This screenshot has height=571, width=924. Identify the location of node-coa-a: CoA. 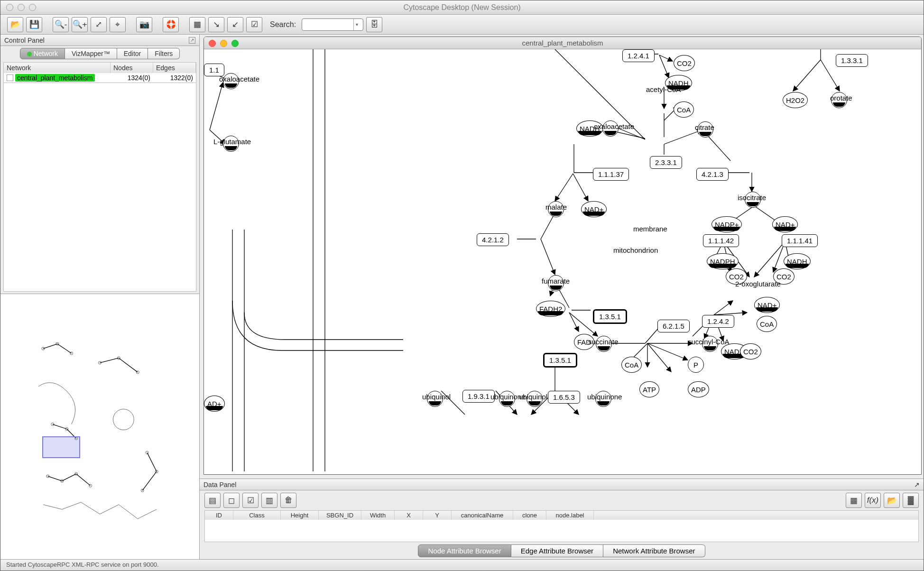
(684, 110).